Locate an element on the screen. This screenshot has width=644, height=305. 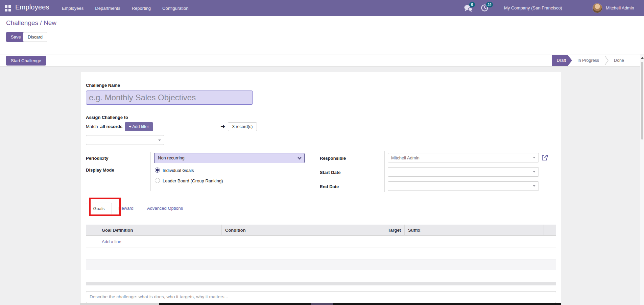
challenge-description-textarea is located at coordinates (321, 297).